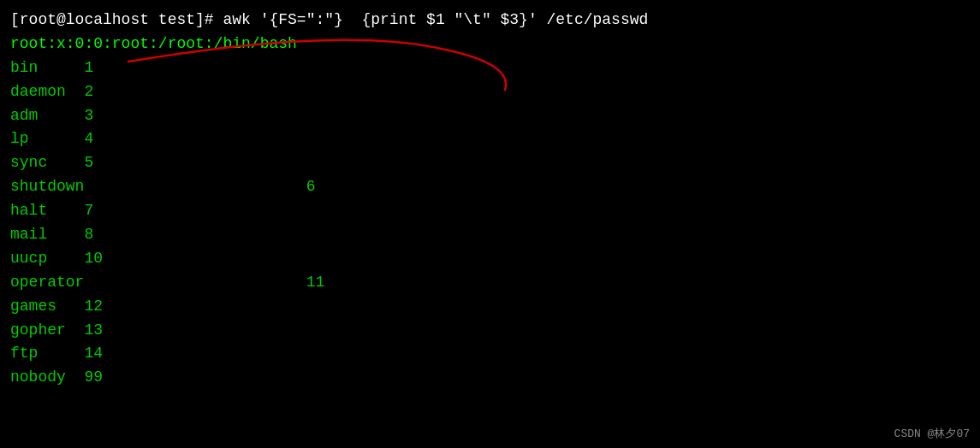  Describe the element at coordinates (490, 139) in the screenshot. I see `entry-line: lp 4` at that location.